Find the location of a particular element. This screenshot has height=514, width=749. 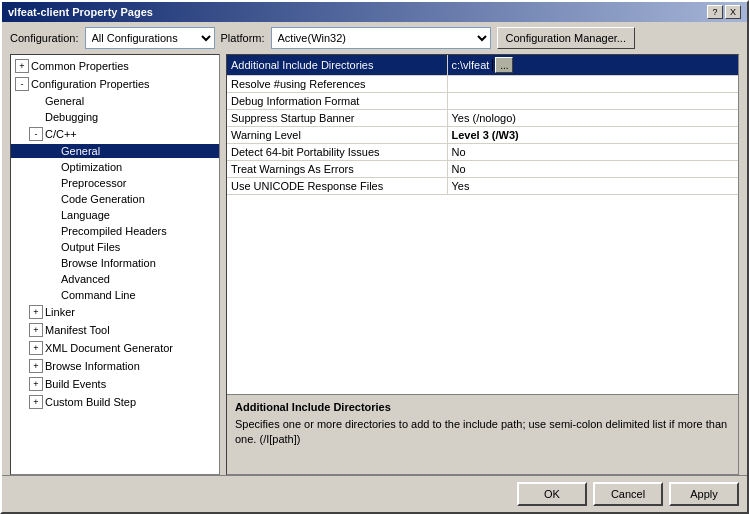

prop-value-detect-portability: No is located at coordinates (592, 152).